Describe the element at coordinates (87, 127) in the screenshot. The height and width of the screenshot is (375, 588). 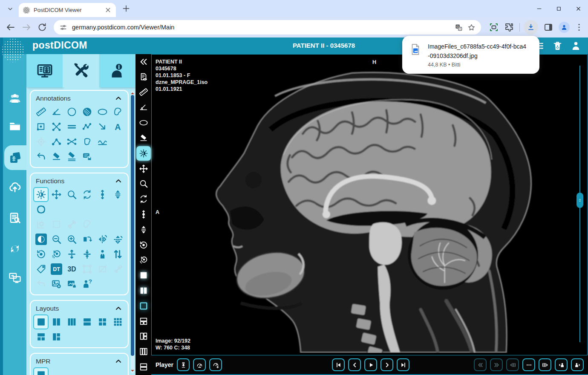
I see `polyline-tool` at that location.